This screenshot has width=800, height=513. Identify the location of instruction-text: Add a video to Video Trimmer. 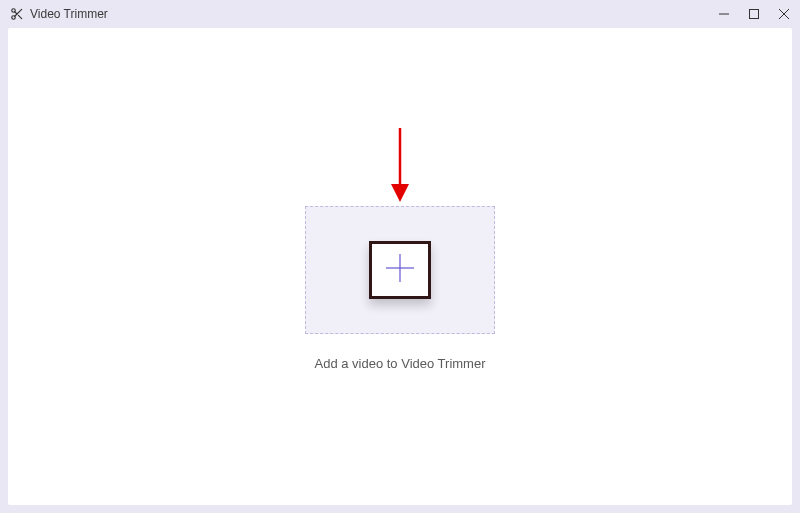
(400, 364).